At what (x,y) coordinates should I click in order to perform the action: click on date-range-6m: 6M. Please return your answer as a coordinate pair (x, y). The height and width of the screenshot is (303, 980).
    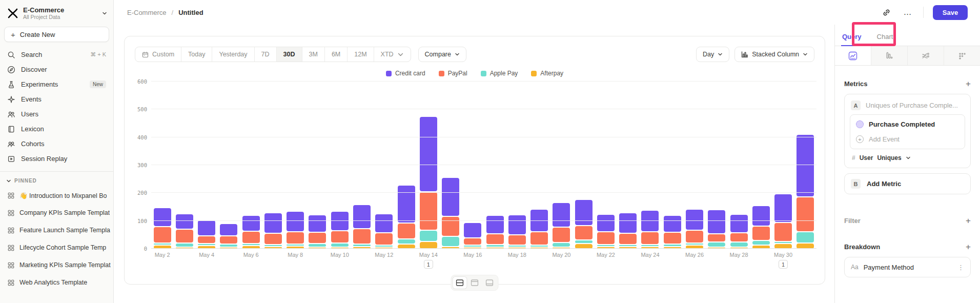
    Looking at the image, I should click on (336, 54).